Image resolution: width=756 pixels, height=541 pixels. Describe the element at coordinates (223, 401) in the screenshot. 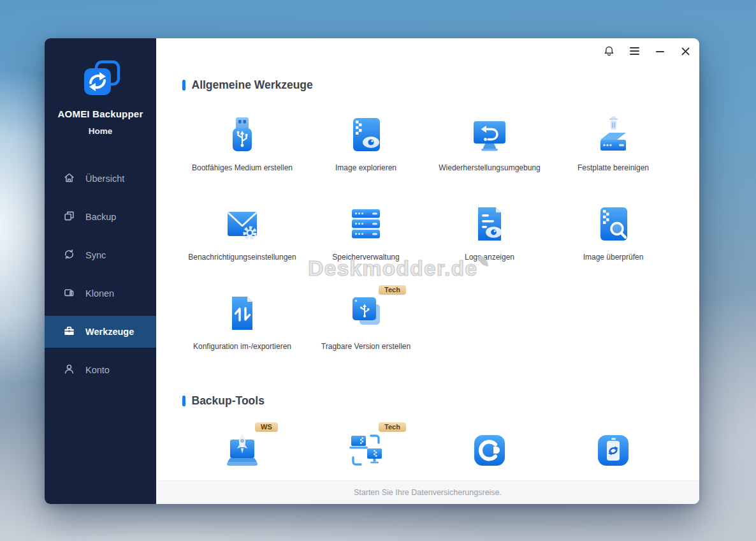

I see `section-title-backup-tools: Backup-Tools` at that location.